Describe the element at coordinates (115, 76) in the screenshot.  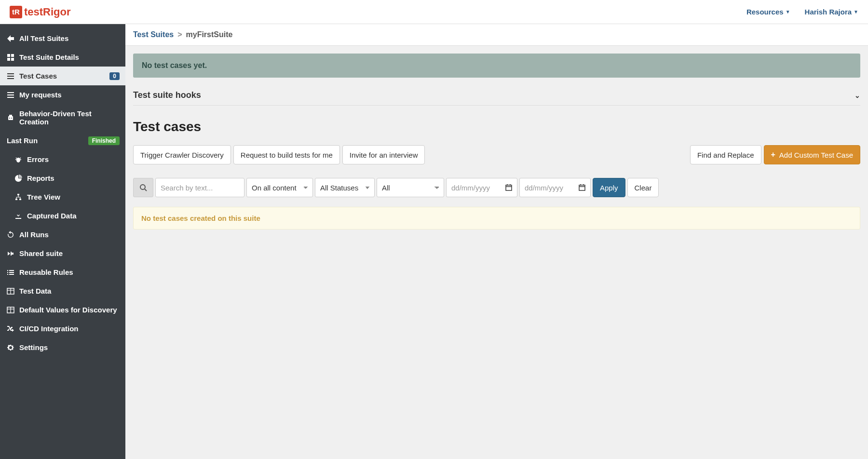
I see `test-cases-count-badge: 0` at that location.